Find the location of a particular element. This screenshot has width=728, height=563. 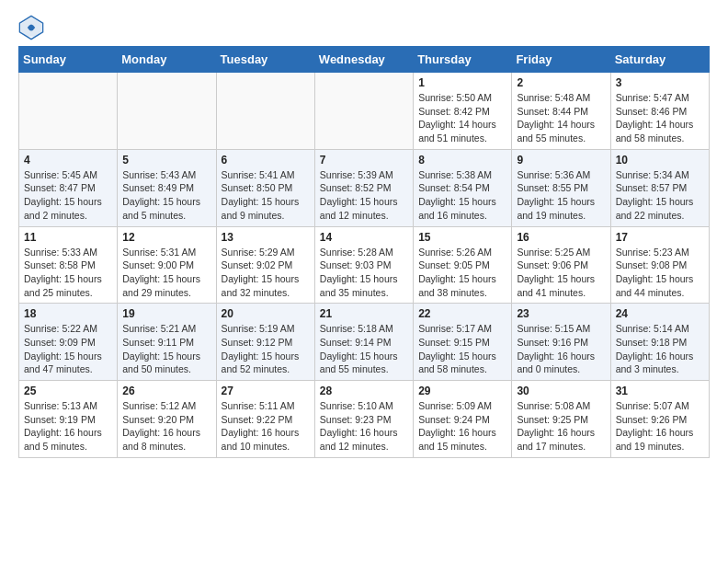

day-info: Sunrise: 5:22 AMSunset: 9:09 PMDaylight:… is located at coordinates (68, 350).